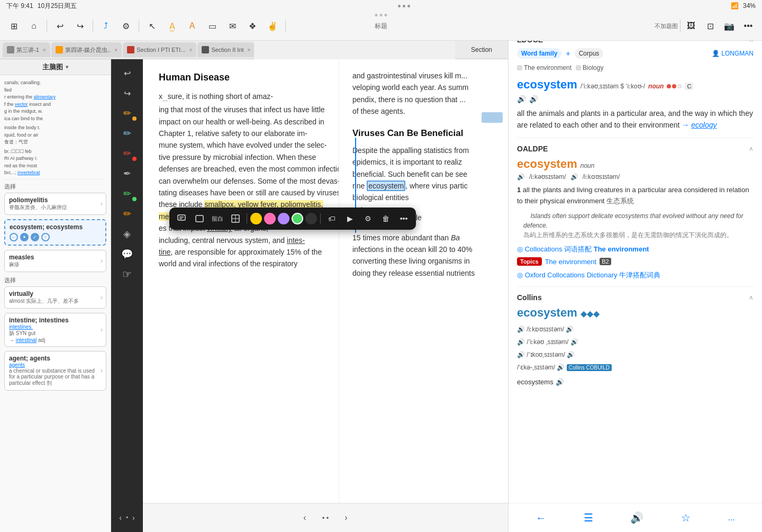 This screenshot has width=762, height=532. Describe the element at coordinates (14, 26) in the screenshot. I see `sidebar-toggle-button: ⊞` at that location.